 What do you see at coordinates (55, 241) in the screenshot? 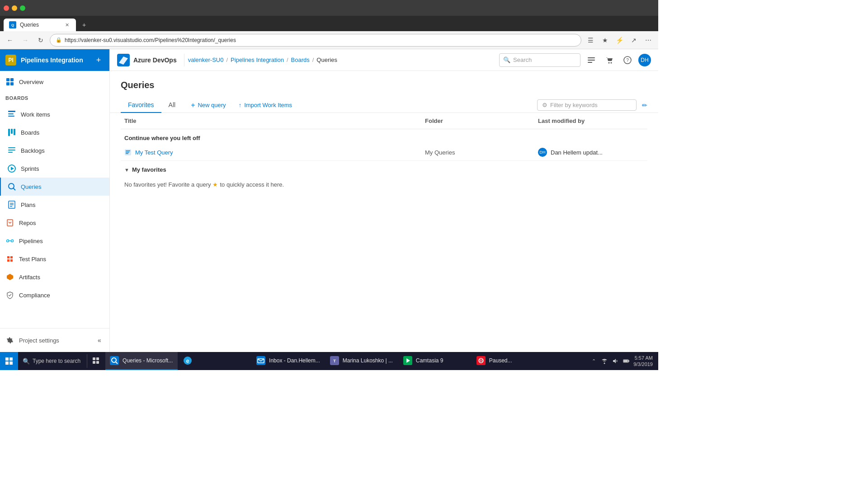
I see `sidebar-item-pipelines: Pipelines` at bounding box center [55, 241].